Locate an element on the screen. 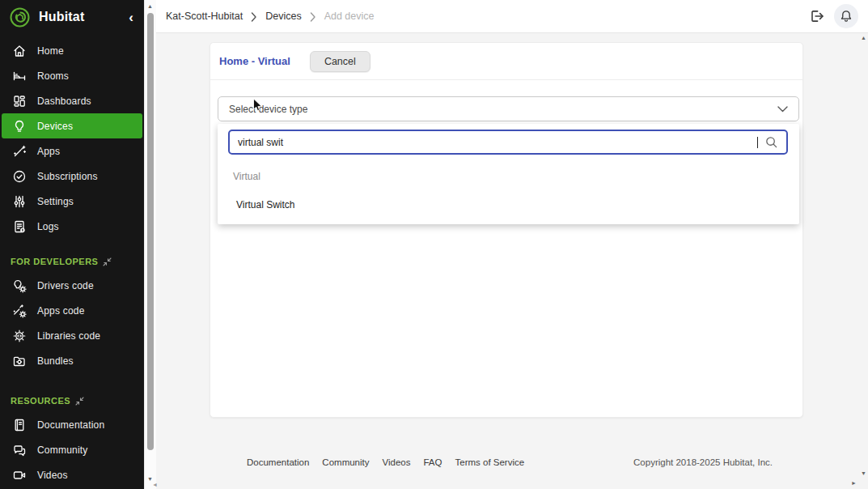 This screenshot has width=868, height=489. rooms-icon is located at coordinates (19, 76).